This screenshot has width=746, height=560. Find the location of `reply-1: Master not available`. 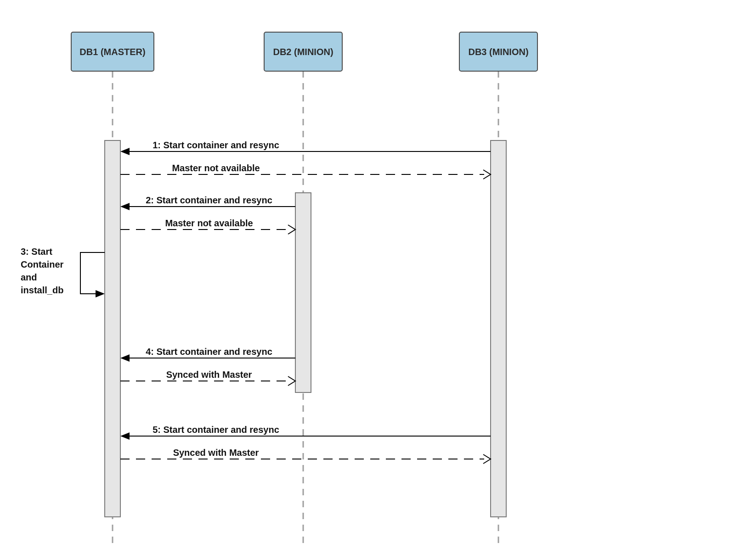

reply-1: Master not available is located at coordinates (305, 171).